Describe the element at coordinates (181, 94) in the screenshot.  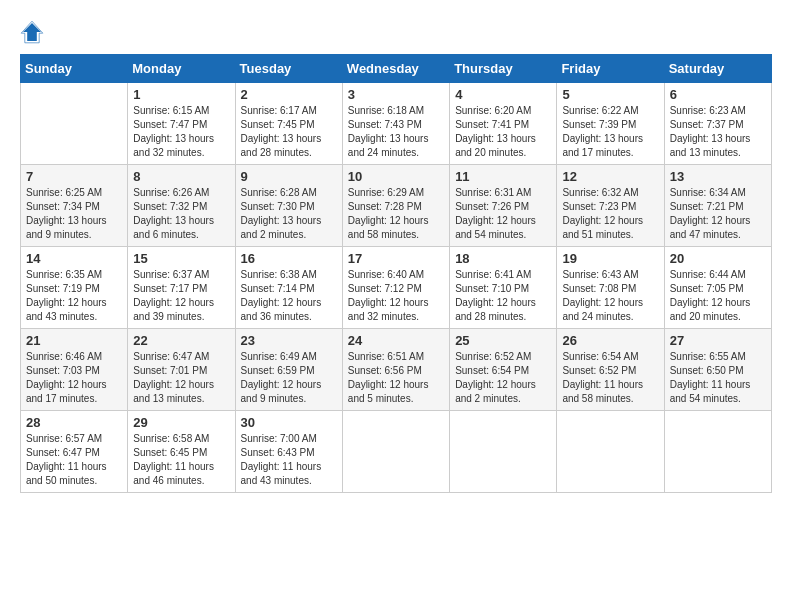
I see `day-number: 1` at that location.